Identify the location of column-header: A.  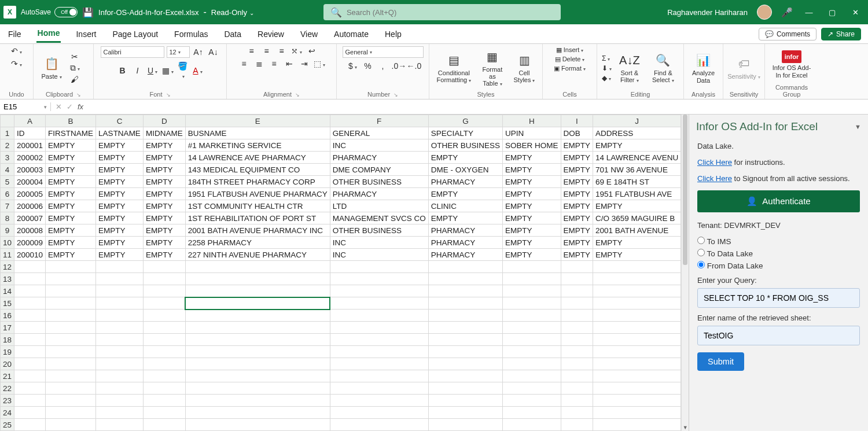
(30, 121).